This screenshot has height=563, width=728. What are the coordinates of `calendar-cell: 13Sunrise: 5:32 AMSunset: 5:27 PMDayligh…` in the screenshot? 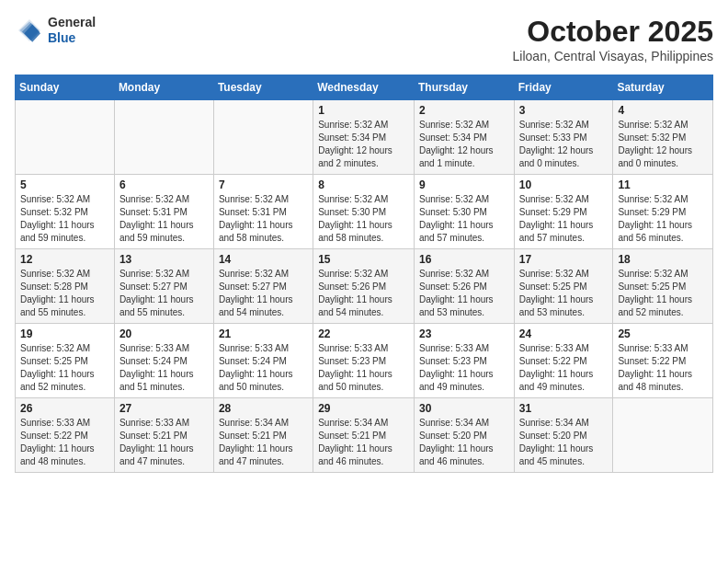 It's located at (164, 287).